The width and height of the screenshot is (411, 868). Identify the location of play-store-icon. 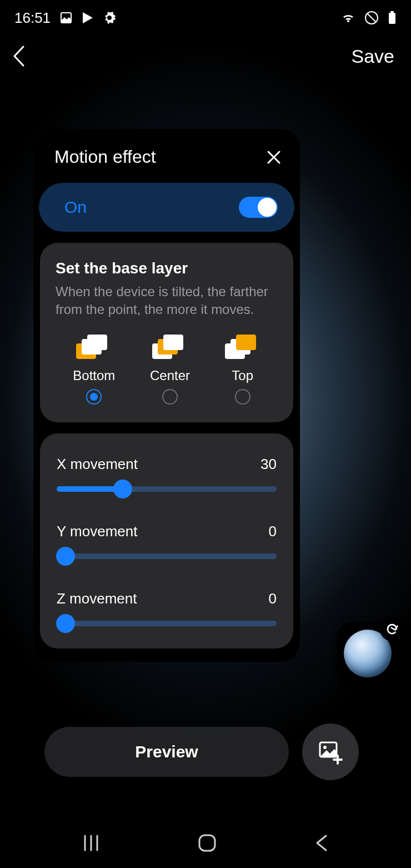
(88, 18).